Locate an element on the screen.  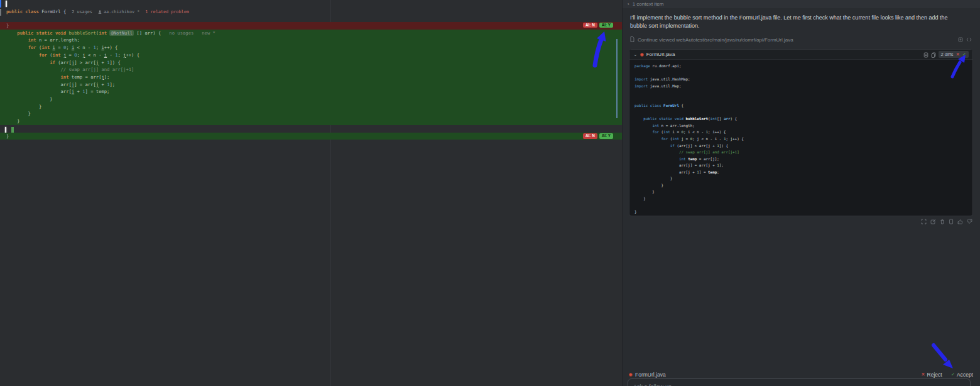
thumbs-up-icon is located at coordinates (960, 221).